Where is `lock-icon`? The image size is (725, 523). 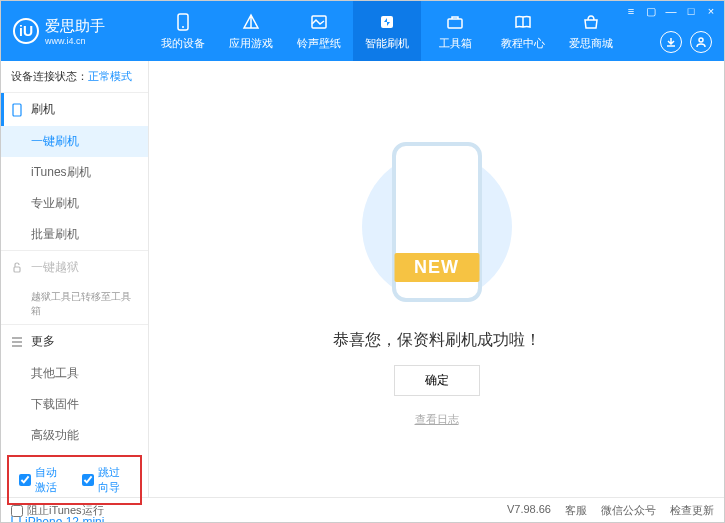
lock-icon is located at coordinates (18, 268).